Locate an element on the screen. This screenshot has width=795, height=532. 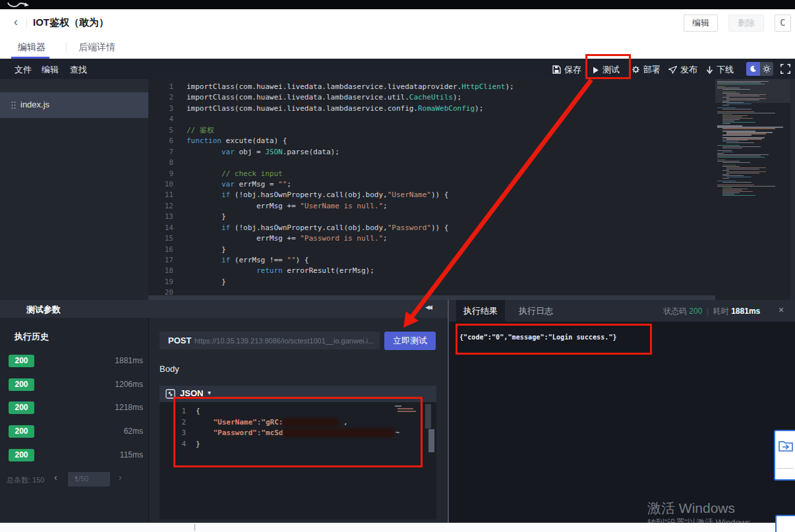
code-line: 10 var errMsg = ""; is located at coordinates (432, 185).